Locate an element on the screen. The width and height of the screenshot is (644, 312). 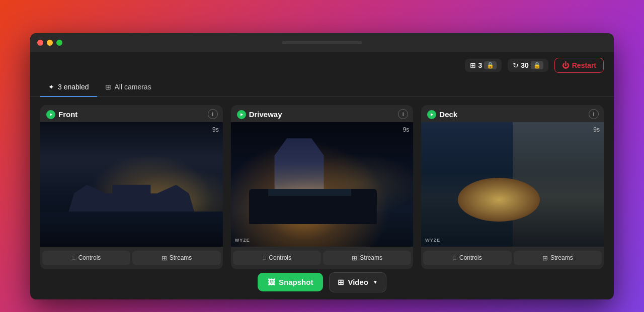
car-silhouette is located at coordinates (313, 206).